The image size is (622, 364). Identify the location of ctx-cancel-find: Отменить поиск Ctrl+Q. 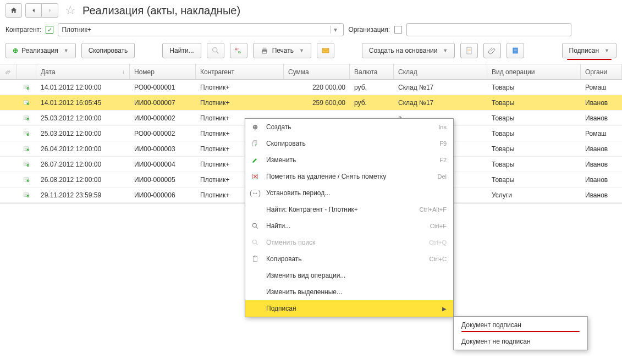
(349, 242).